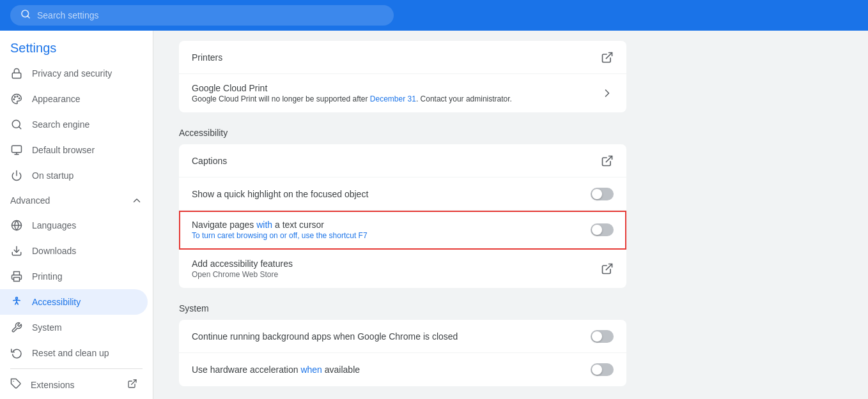 The height and width of the screenshot is (399, 868). What do you see at coordinates (17, 225) in the screenshot?
I see `globe-icon` at bounding box center [17, 225].